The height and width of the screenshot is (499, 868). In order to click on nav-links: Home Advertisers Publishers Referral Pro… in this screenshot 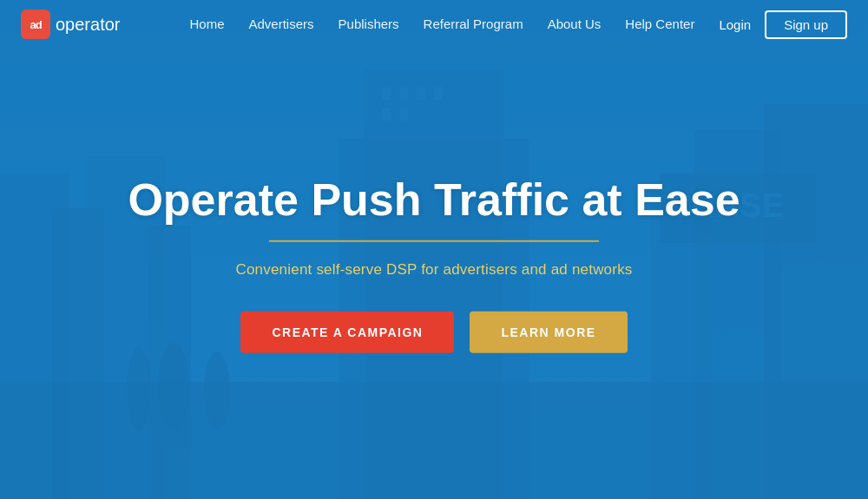, I will do `click(443, 24)`.